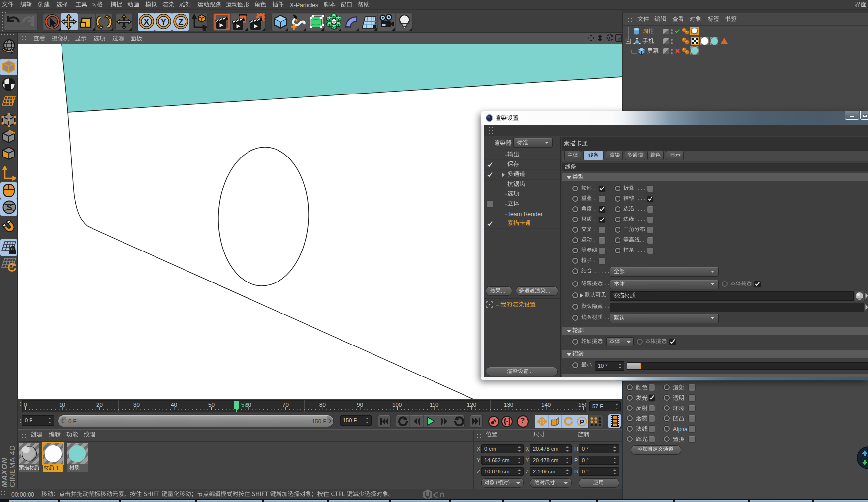 Image resolution: width=868 pixels, height=502 pixels. Describe the element at coordinates (164, 22) in the screenshot. I see `svg-text: Y` at that location.